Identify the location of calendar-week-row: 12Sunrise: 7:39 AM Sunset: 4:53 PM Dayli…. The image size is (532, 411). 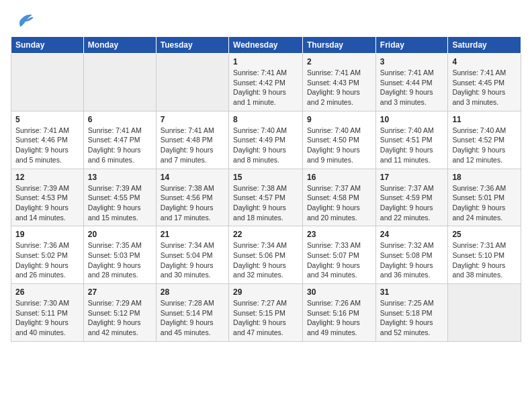
(266, 197).